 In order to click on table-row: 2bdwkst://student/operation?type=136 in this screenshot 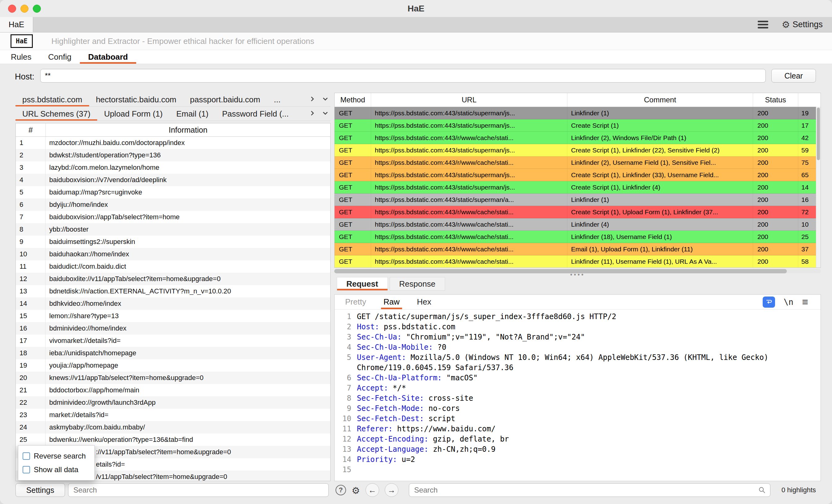, I will do `click(173, 155)`.